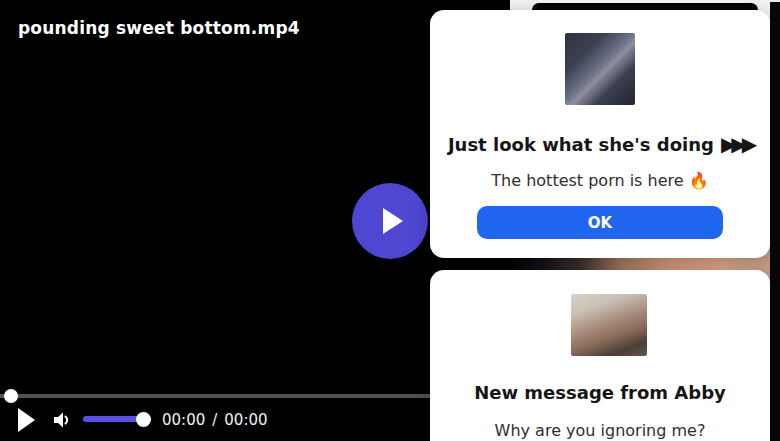 The image size is (780, 441). Describe the element at coordinates (775, 1) in the screenshot. I see `scrollbar-top-cap` at that location.